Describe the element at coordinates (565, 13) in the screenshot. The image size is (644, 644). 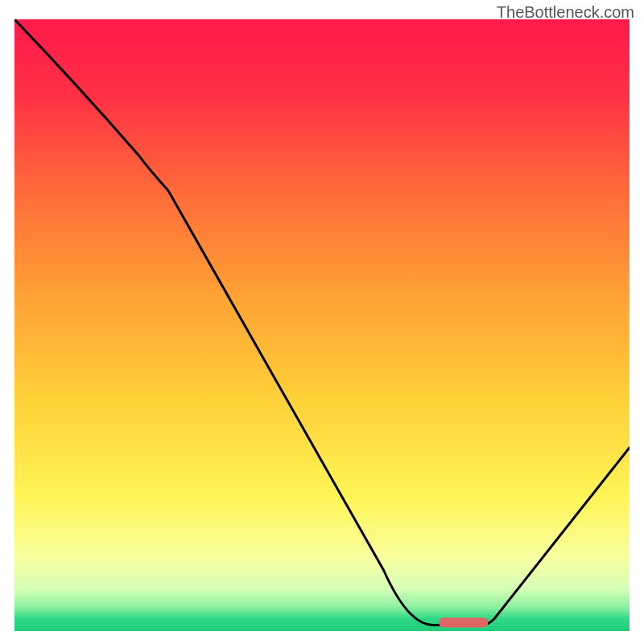
I see `watermark-text: TheBottleneck.com` at that location.